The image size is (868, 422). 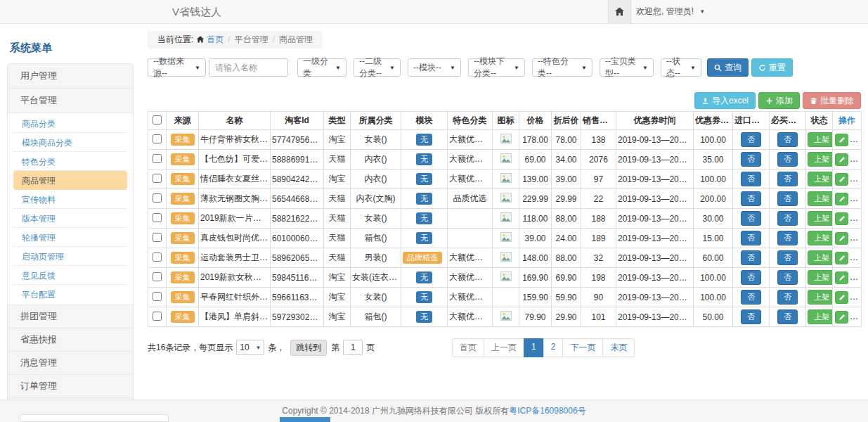 What do you see at coordinates (620, 11) in the screenshot?
I see `home-button` at bounding box center [620, 11].